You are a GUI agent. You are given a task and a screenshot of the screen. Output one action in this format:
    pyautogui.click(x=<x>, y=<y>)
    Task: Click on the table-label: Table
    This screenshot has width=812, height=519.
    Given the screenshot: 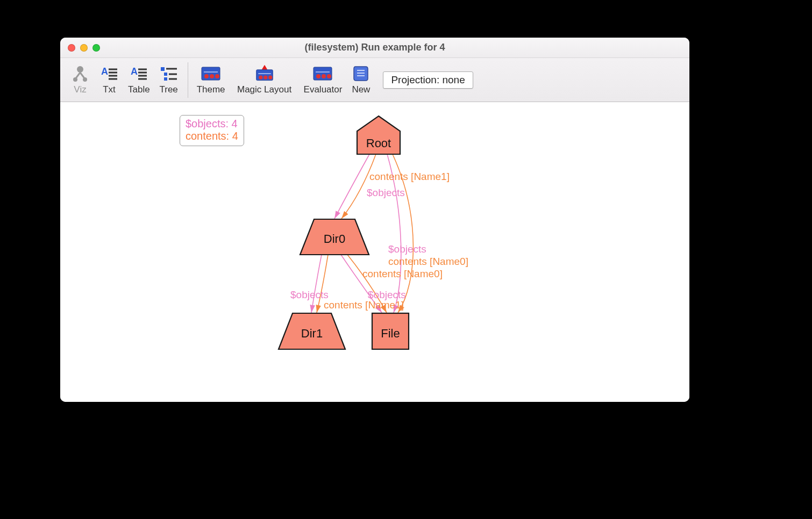 What is the action you would take?
    pyautogui.click(x=139, y=90)
    